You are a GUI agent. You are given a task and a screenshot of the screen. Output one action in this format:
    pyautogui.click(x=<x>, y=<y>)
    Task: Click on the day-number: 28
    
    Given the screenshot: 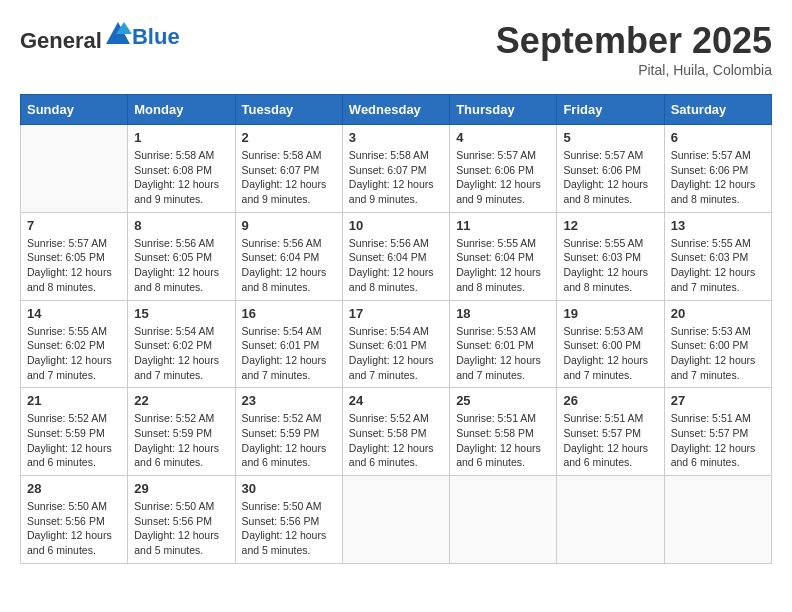 What is the action you would take?
    pyautogui.click(x=74, y=488)
    